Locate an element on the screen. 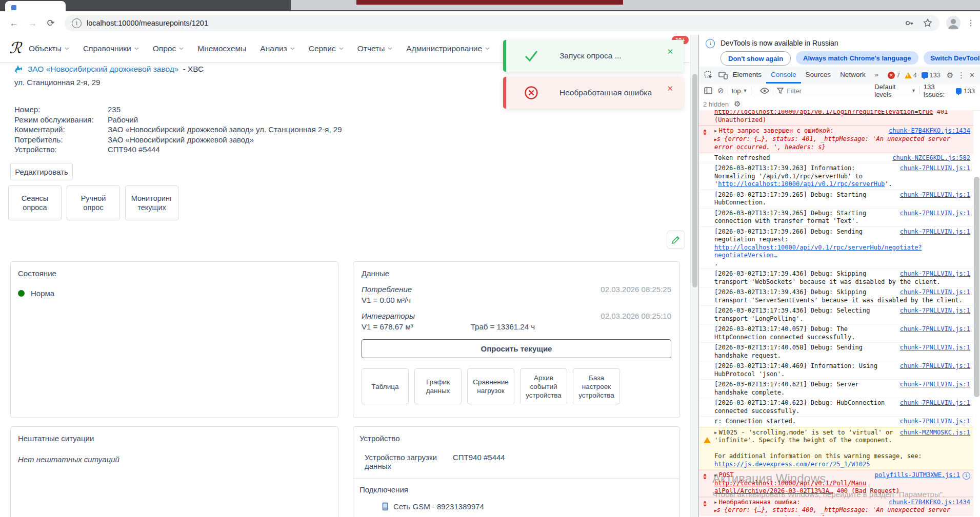  devtools-menu-icon: ⋮ is located at coordinates (961, 75).